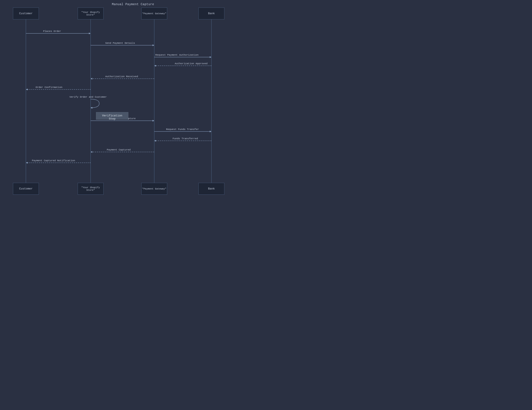 This screenshot has width=532, height=410. Describe the element at coordinates (52, 31) in the screenshot. I see `label-places-order: Places Order` at that location.